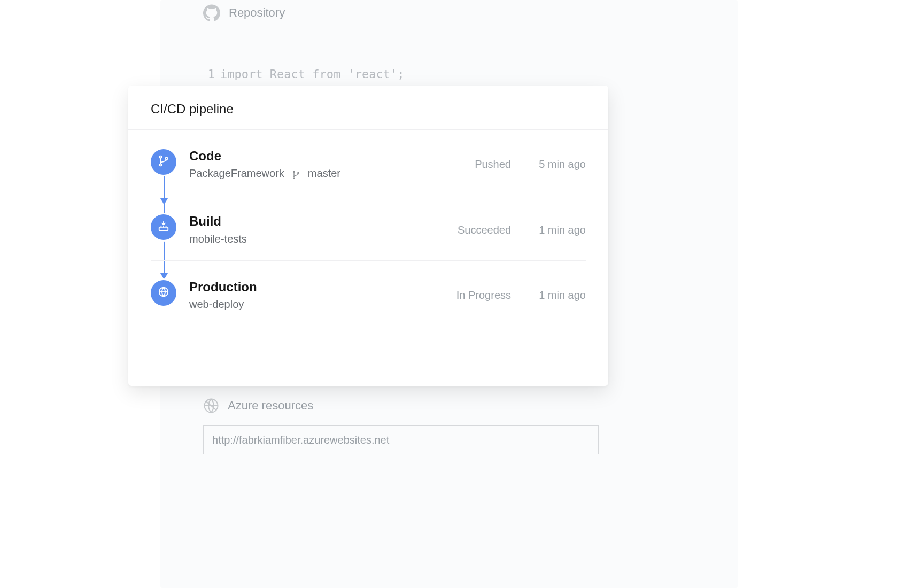 The image size is (898, 588). Describe the element at coordinates (216, 305) in the screenshot. I see `stage-subtitle: web-deploy` at that location.